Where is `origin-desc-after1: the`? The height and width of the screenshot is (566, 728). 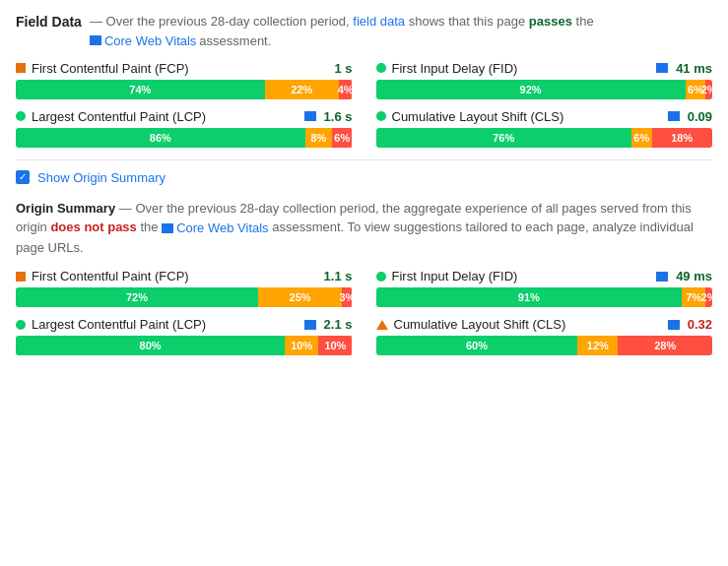
origin-desc-after1: the is located at coordinates (149, 226).